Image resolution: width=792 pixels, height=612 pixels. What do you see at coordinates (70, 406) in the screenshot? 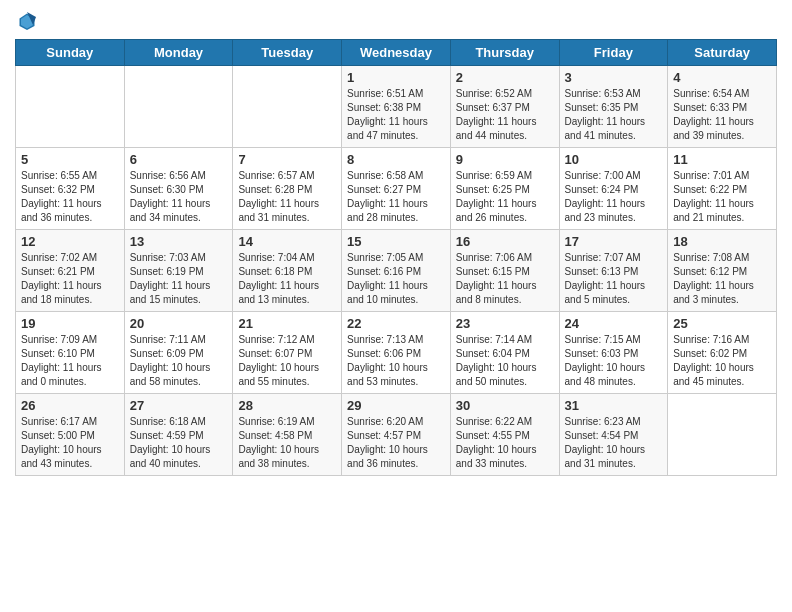
I see `day-number: 26` at bounding box center [70, 406].